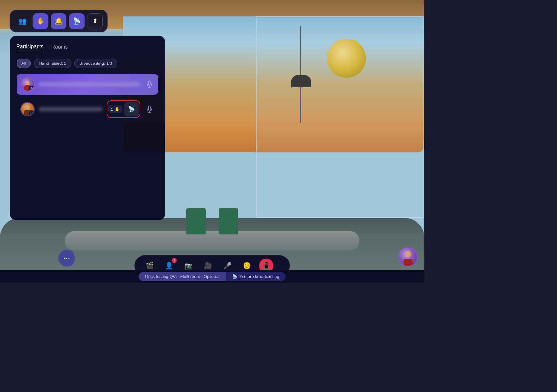 The width and height of the screenshot is (557, 392). What do you see at coordinates (96, 63) in the screenshot?
I see `filter-broadcasting: Broadcasting: 1/3` at bounding box center [96, 63].